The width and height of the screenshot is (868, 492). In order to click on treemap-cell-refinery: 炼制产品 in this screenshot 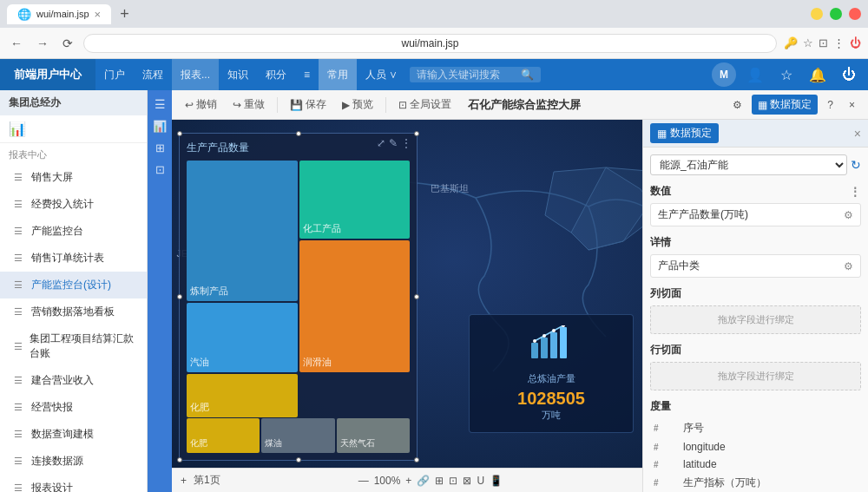, I will do `click(242, 231)`.